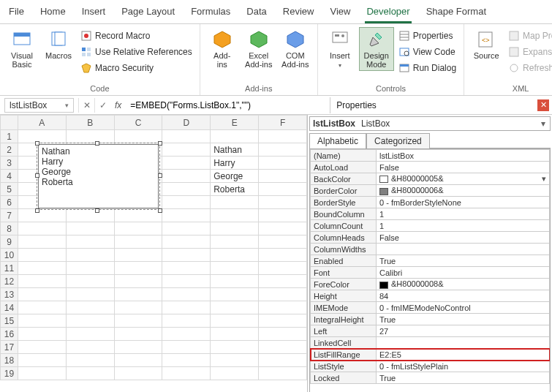  Describe the element at coordinates (10, 334) in the screenshot. I see `row-header: 16` at that location.